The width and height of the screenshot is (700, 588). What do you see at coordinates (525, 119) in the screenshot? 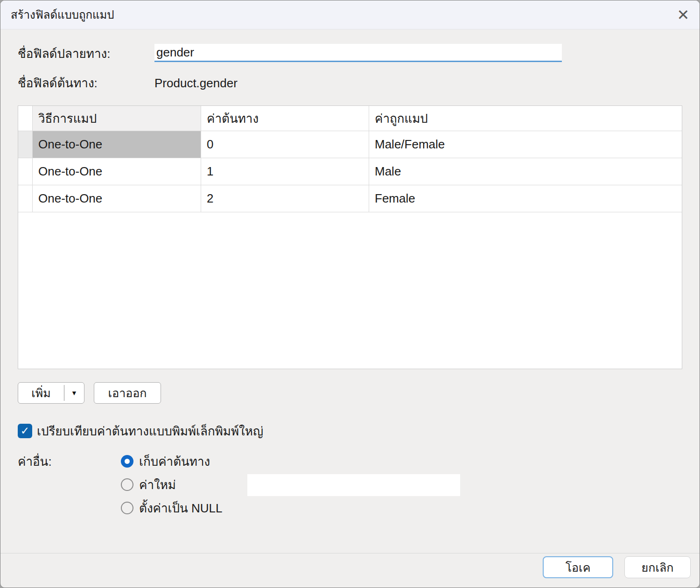
I see `column-header-mapped: ค่าถูกแมป` at bounding box center [525, 119].